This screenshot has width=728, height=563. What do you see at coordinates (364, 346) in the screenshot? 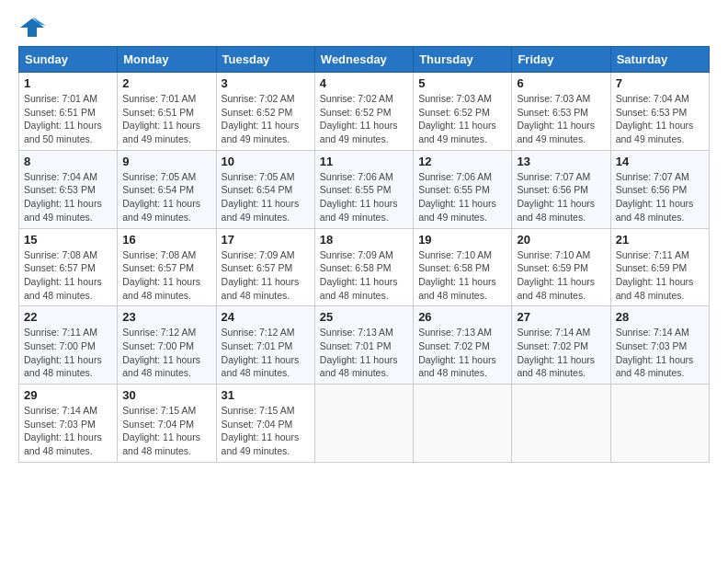
I see `calendar-day-cell: 25 Sunrise: 7:13 AM Sunset: 7:01 PM Dayl…` at bounding box center [364, 346].